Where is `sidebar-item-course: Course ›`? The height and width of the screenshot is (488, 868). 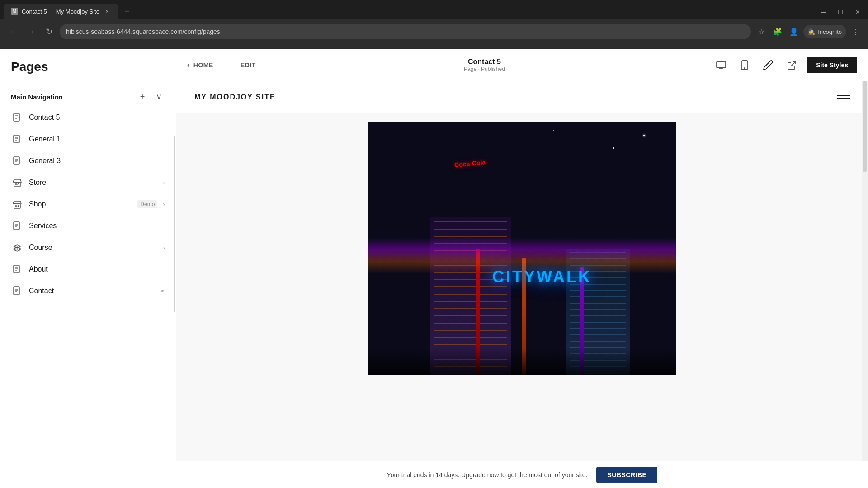
sidebar-item-course: Course › is located at coordinates (88, 248).